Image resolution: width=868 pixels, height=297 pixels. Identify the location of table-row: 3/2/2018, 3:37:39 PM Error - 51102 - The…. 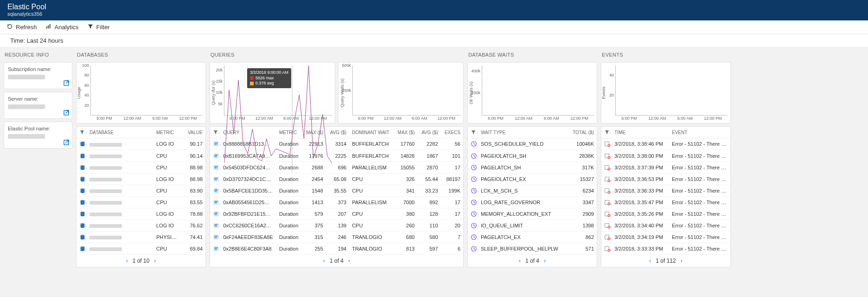
(666, 167).